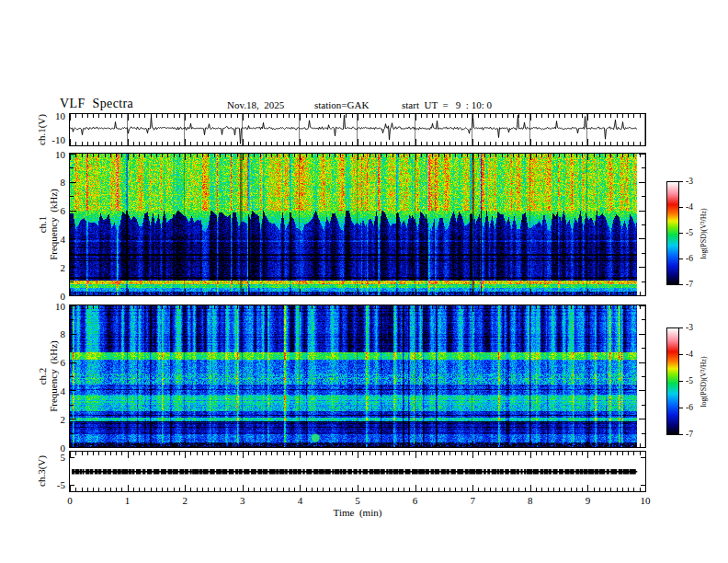 The width and height of the screenshot is (728, 563). Describe the element at coordinates (358, 471) in the screenshot. I see `ch3-voltage-panel` at that location.